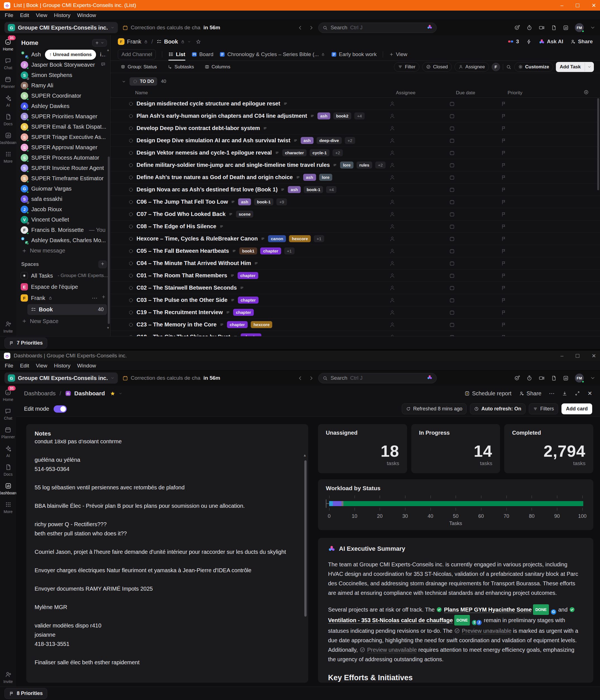 The image size is (600, 700). I want to click on favorite-star-icon, so click(113, 394).